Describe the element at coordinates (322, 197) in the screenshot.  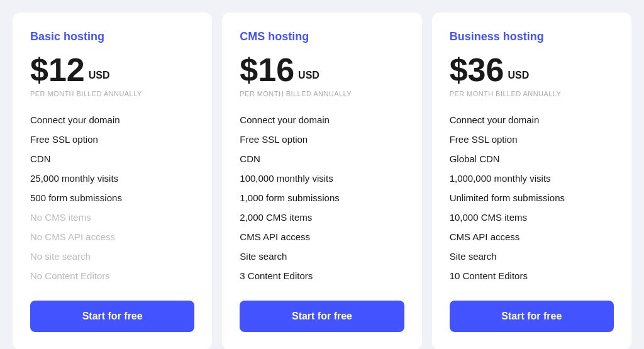
I see `feature-item: 1,000 form submissions` at that location.